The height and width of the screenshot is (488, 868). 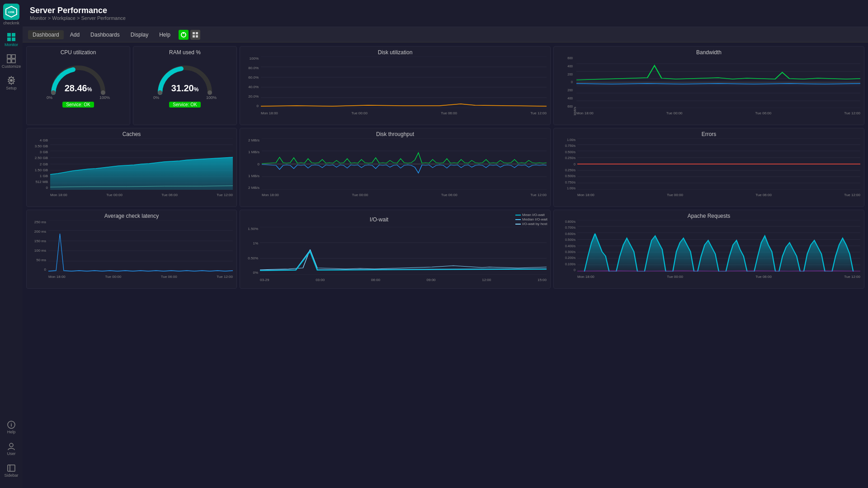 I want to click on sidebar-item-sidebar: Sidebar, so click(x=11, y=471).